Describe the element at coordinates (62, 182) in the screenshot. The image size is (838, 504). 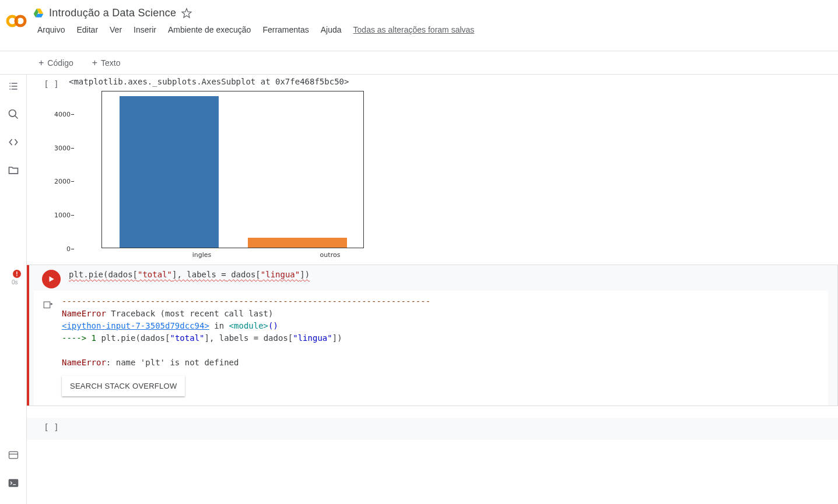
I see `y-tick-label: 2000` at that location.